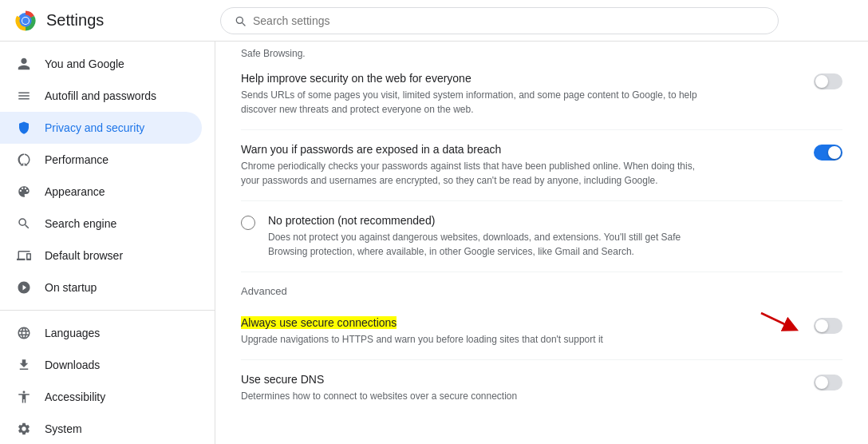 The height and width of the screenshot is (444, 868). What do you see at coordinates (472, 173) in the screenshot?
I see `setting-password-breach-desc: Chrome periodically checks your password…` at bounding box center [472, 173].